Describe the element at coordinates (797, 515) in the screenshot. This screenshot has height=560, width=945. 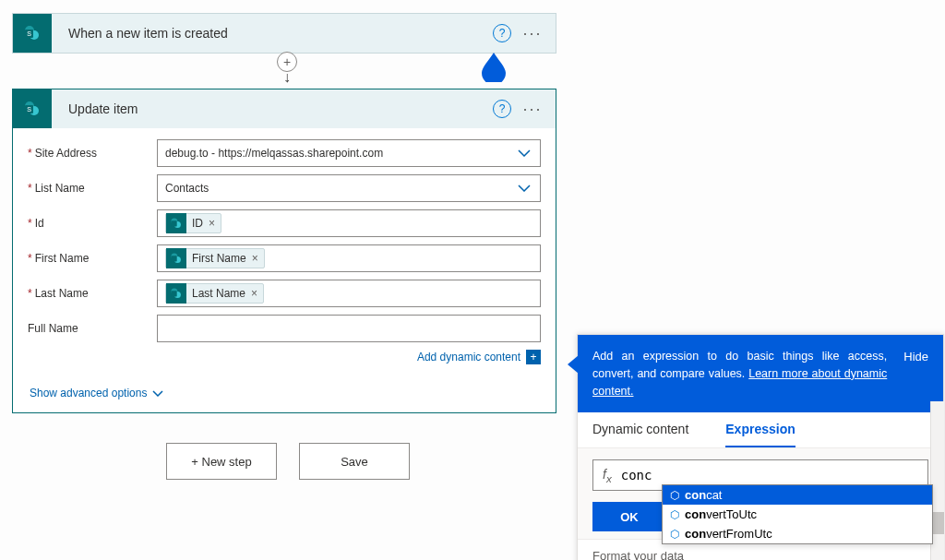
I see `autocomplete-suggestions: ⬡ concat ⬡ convertToUtc ⬡ convertFromUtc` at that location.